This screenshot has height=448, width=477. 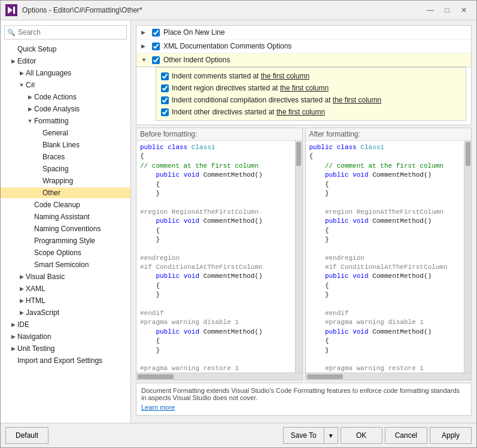 I want to click on default-button: Default, so click(x=27, y=435).